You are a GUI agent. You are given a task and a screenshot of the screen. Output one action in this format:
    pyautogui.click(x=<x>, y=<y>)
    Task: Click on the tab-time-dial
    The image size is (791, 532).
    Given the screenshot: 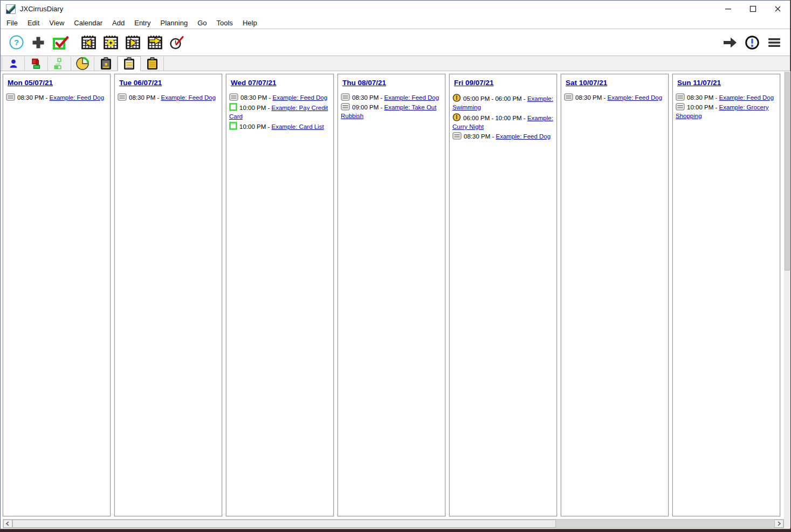 What is the action you would take?
    pyautogui.click(x=83, y=64)
    